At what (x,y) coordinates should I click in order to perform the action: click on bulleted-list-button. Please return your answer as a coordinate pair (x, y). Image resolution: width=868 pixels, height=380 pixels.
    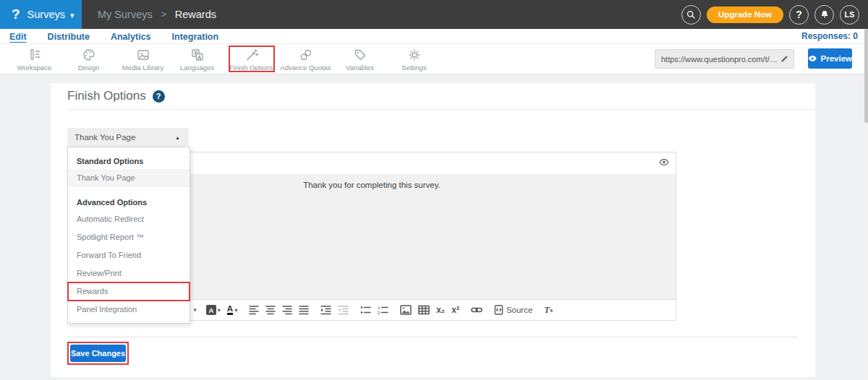
    Looking at the image, I should click on (366, 310).